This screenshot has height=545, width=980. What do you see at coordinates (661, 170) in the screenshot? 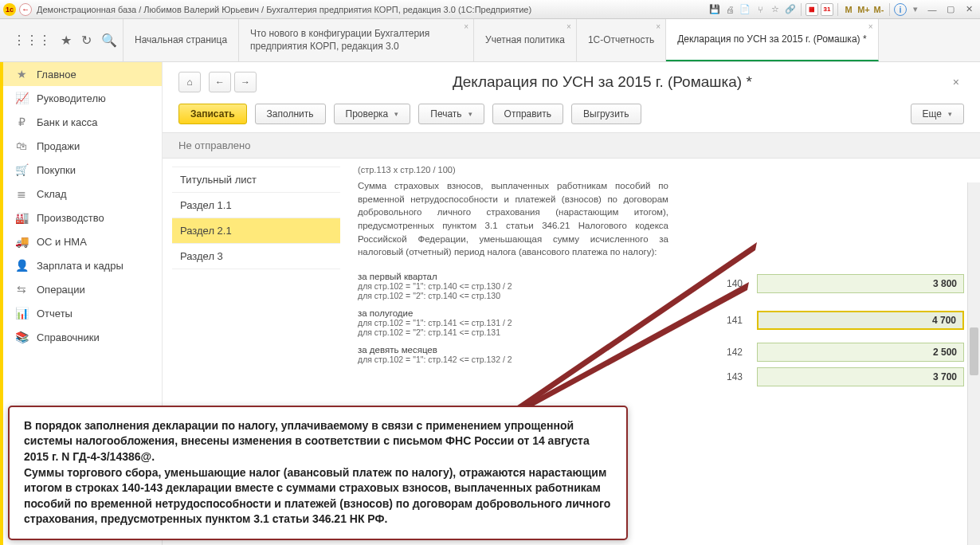
I see `formula-text: (стр.113 x стр.120 / 100)` at bounding box center [661, 170].